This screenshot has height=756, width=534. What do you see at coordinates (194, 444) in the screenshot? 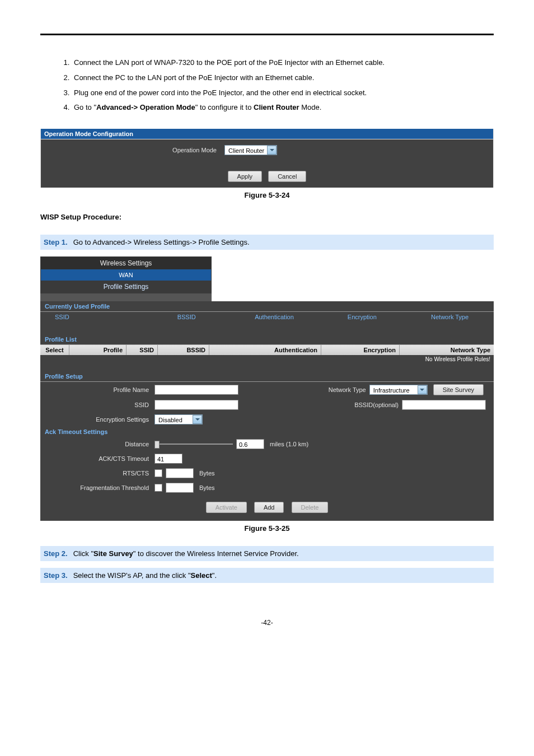
I see `distance-slider` at bounding box center [194, 444].